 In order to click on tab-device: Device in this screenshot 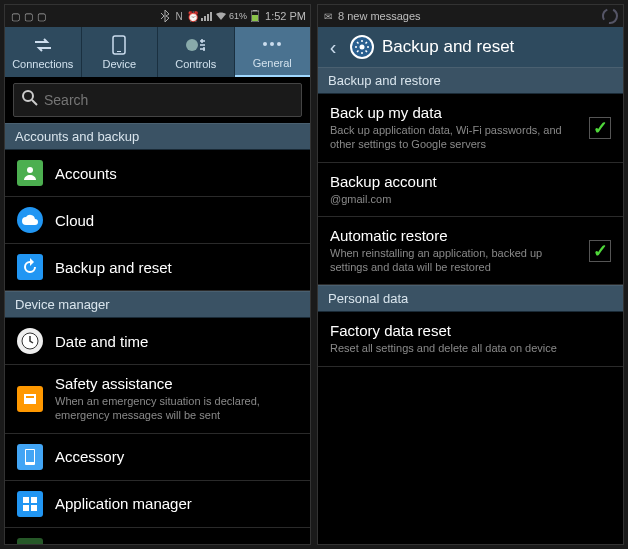, I will do `click(120, 52)`.